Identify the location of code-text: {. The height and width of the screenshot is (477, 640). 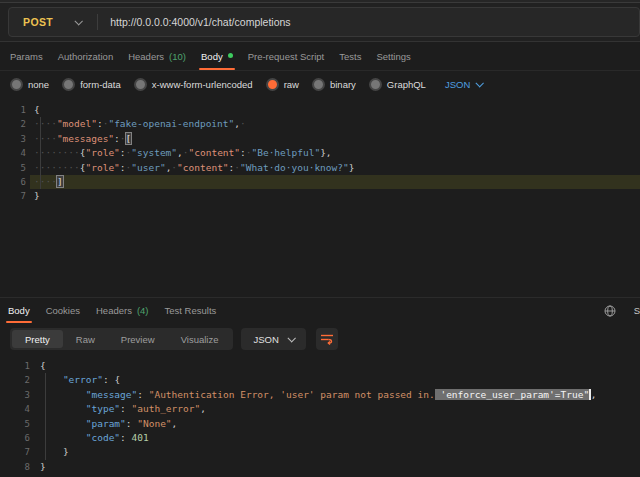
(340, 366).